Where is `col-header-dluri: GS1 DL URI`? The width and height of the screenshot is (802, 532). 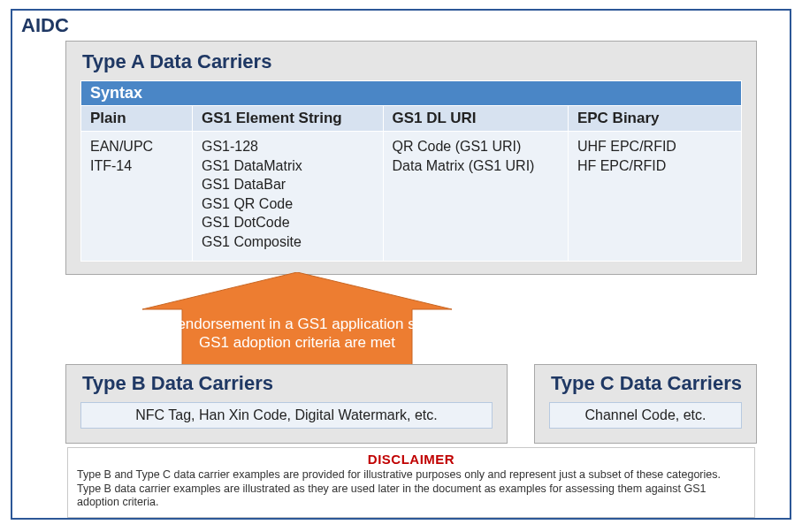
col-header-dluri: GS1 DL URI is located at coordinates (476, 118).